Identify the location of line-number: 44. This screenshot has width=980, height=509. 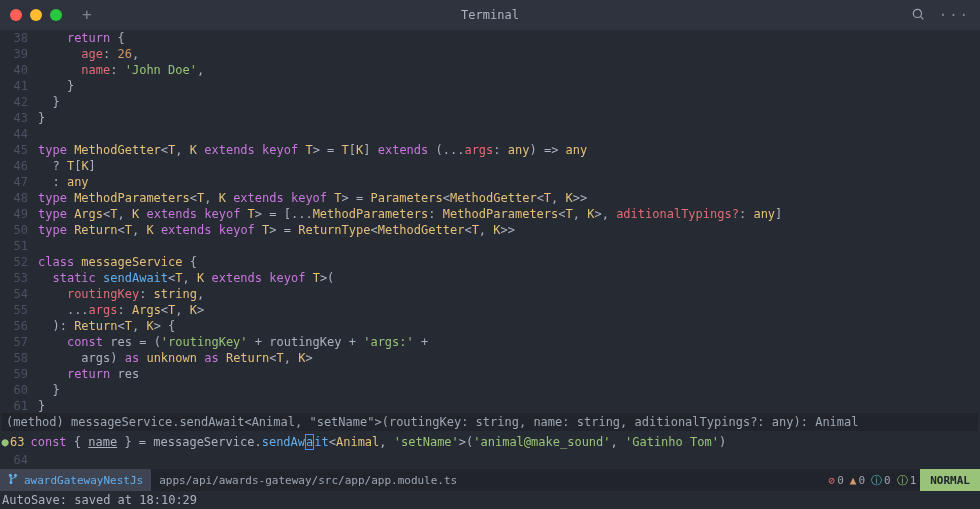
(19, 134).